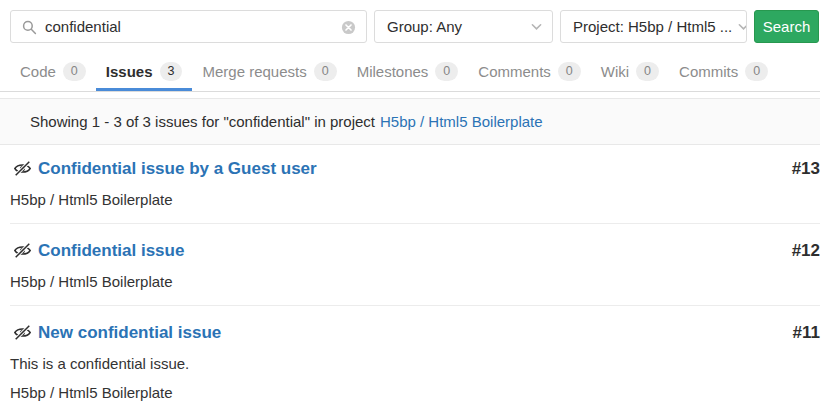 Image resolution: width=835 pixels, height=404 pixels. I want to click on search-filter-bar: Group: Any Project: H5bp / Html5 ... Sea…, so click(410, 22).